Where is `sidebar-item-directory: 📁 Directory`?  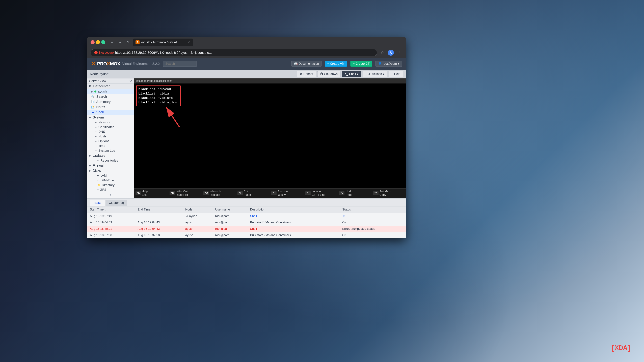
sidebar-item-directory: 📁 Directory is located at coordinates (110, 185).